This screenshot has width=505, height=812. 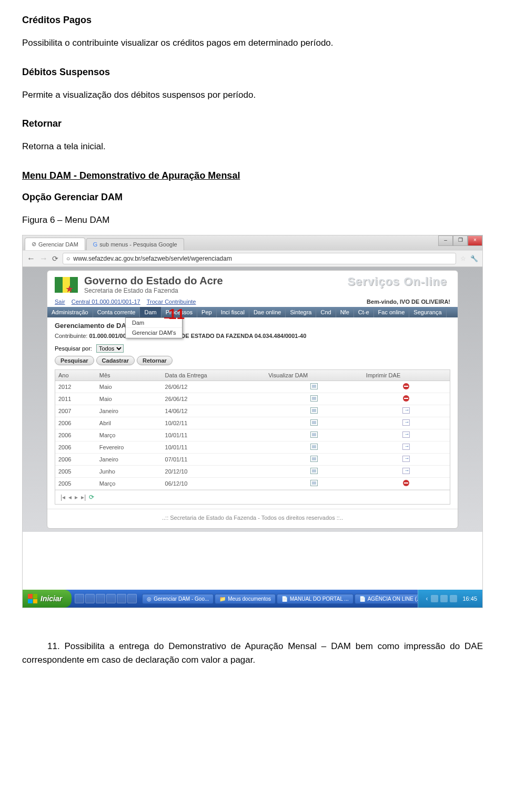 I want to click on menu-fac-online: Fac online, so click(x=392, y=312).